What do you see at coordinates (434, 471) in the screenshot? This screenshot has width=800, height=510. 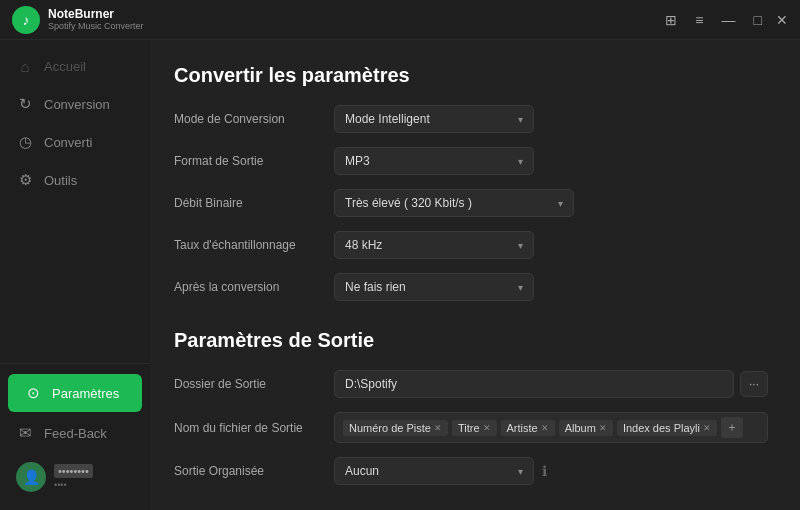 I see `select-sortie-organisee: Aucun ▾` at bounding box center [434, 471].